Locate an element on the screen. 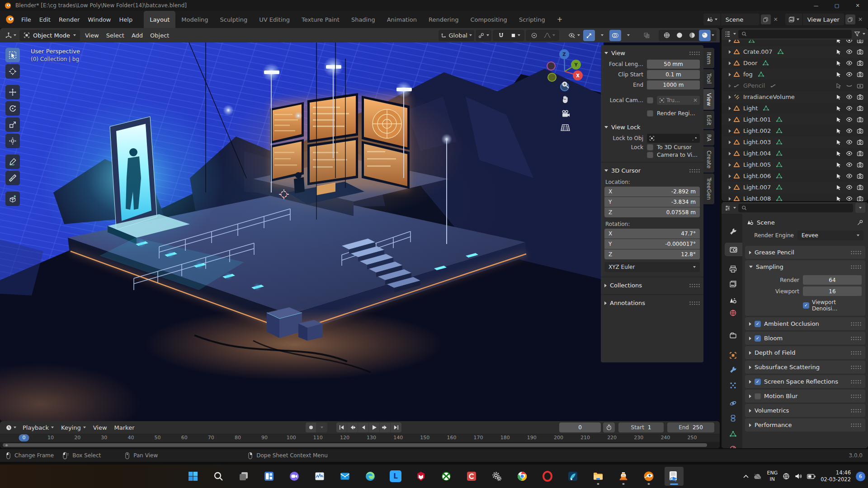  properties-tab-collection is located at coordinates (733, 335).